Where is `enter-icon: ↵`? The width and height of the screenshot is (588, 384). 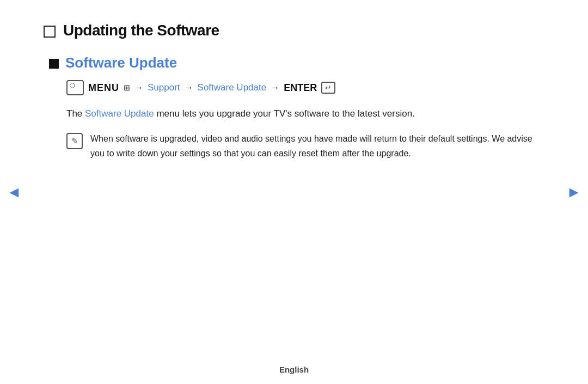 enter-icon: ↵ is located at coordinates (328, 88).